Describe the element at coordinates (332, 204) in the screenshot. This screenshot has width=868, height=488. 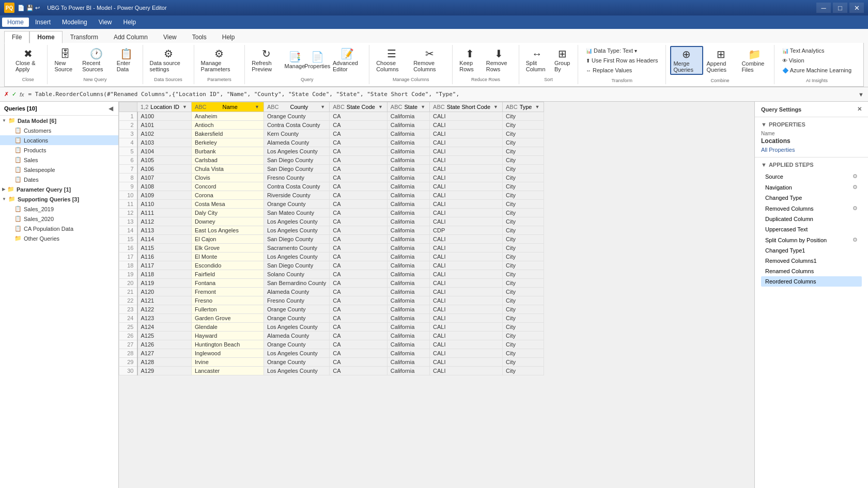
I see `table-row: 11A110Costa MesaOrange CountyCACaliforni…` at that location.